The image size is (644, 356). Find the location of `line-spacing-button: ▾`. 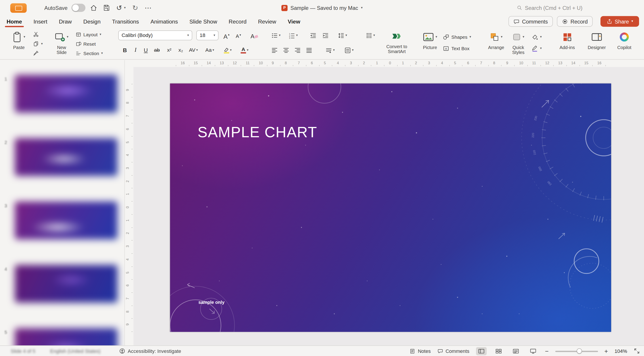

line-spacing-button: ▾ is located at coordinates (342, 36).